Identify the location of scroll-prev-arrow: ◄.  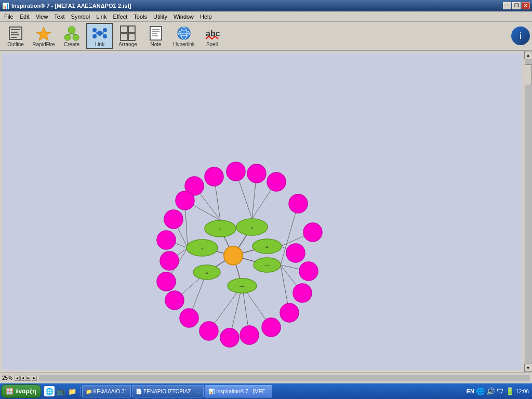
(23, 378).